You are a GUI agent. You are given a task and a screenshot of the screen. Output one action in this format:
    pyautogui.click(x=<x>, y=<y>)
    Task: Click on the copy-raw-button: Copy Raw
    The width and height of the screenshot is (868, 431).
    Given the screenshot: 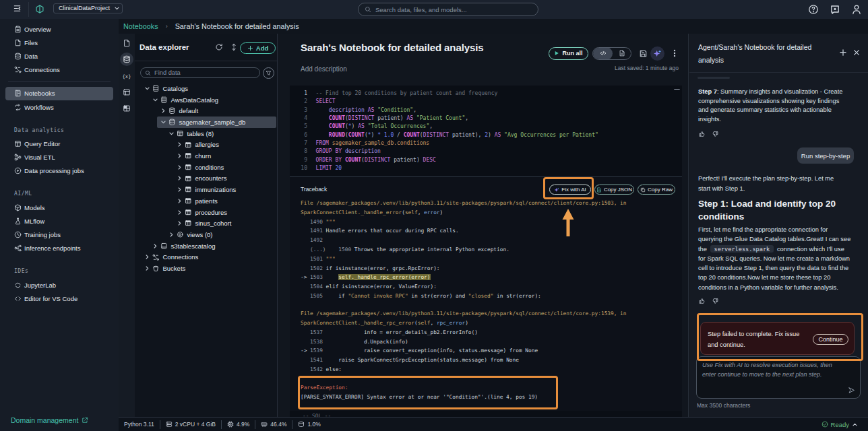 What is the action you would take?
    pyautogui.click(x=656, y=190)
    